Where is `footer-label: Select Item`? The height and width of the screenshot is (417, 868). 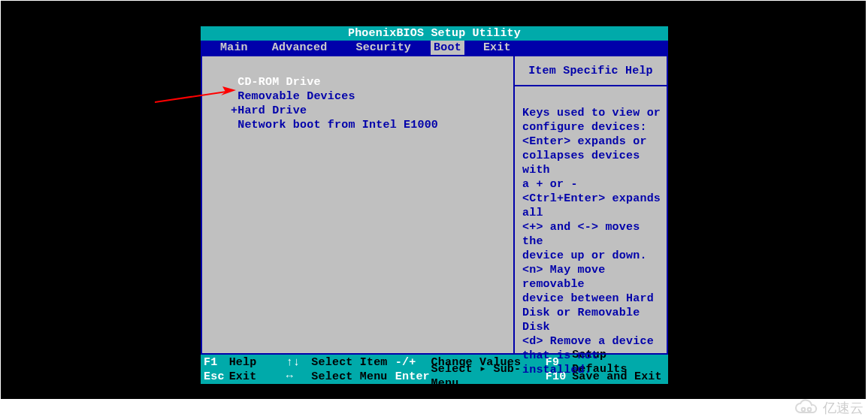
footer-label: Select Item is located at coordinates (353, 362).